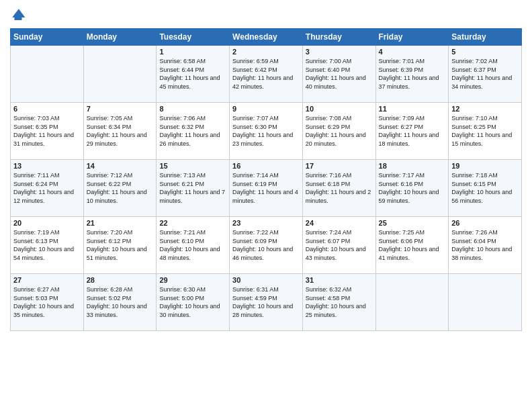 This screenshot has width=532, height=411. Describe the element at coordinates (412, 245) in the screenshot. I see `day-info: Sunrise: 7:25 AM Sunset: 6:06 PM Dayligh…` at that location.